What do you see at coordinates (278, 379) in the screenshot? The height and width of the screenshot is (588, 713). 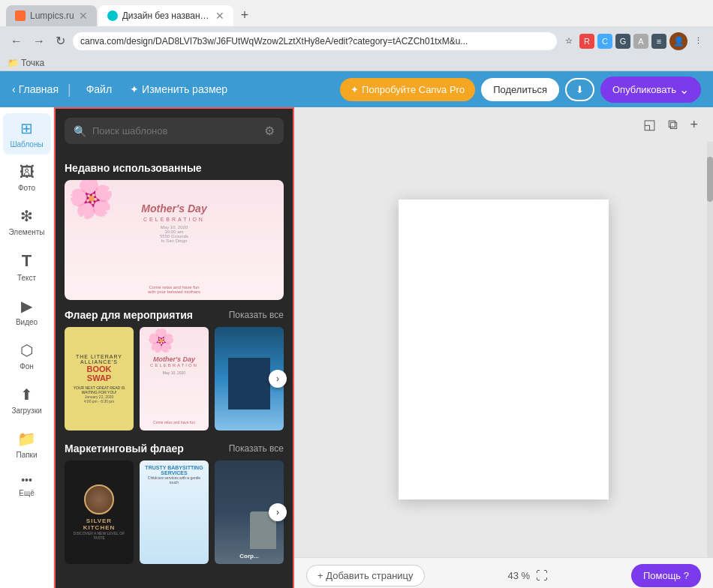 I see `event-flyer-next-arrow: ›` at bounding box center [278, 379].